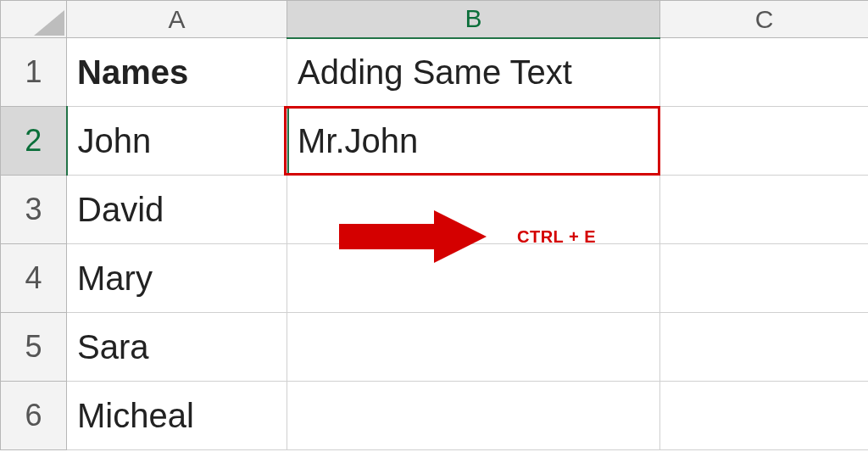 This screenshot has height=452, width=868. I want to click on column-header-c: C, so click(765, 20).